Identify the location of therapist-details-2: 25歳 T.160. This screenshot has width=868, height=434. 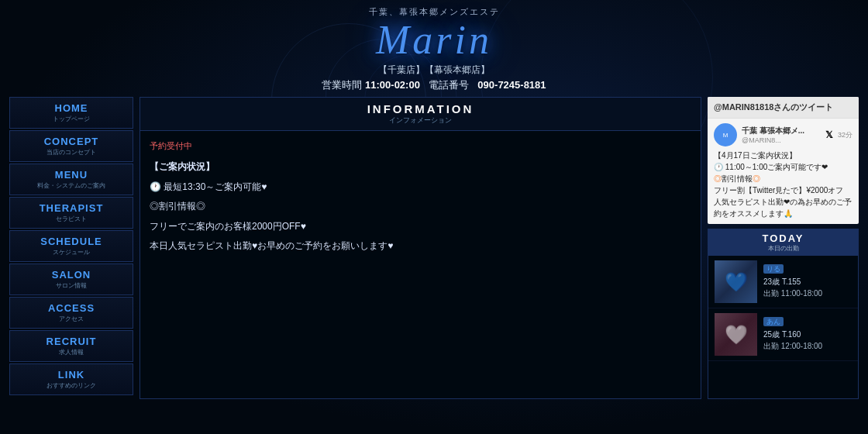
(808, 335).